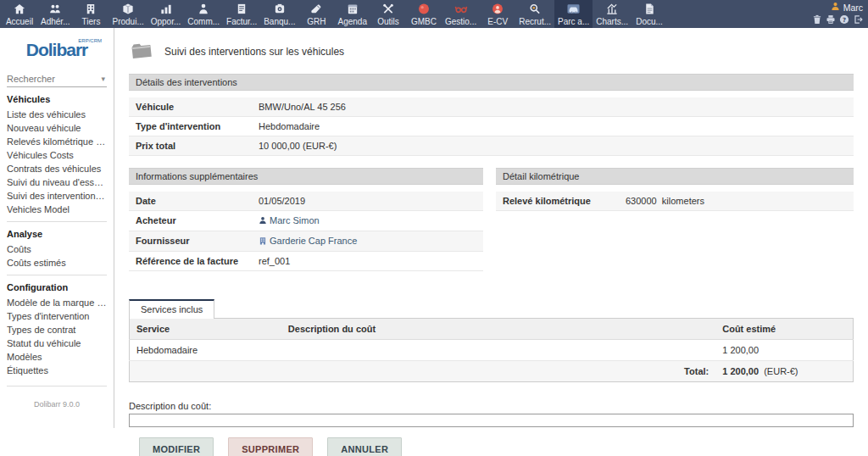 The height and width of the screenshot is (456, 868). Describe the element at coordinates (492, 406) in the screenshot. I see `cost-description-label: Description du coût:` at that location.